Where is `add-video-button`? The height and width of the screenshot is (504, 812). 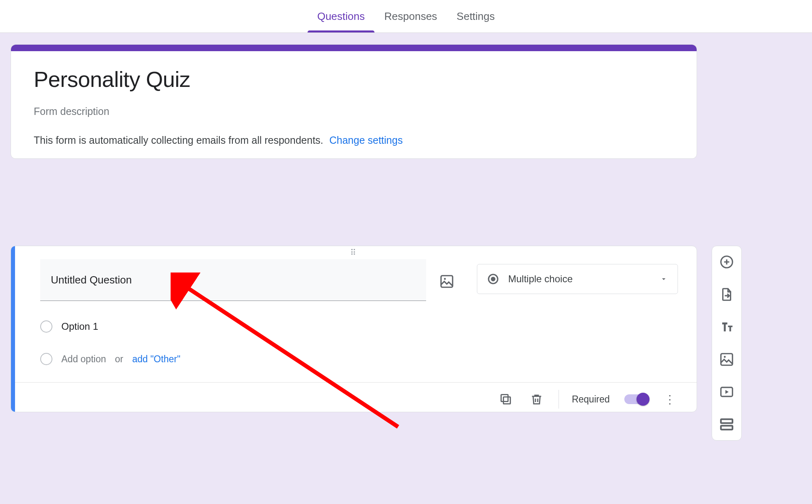
add-video-button is located at coordinates (727, 392).